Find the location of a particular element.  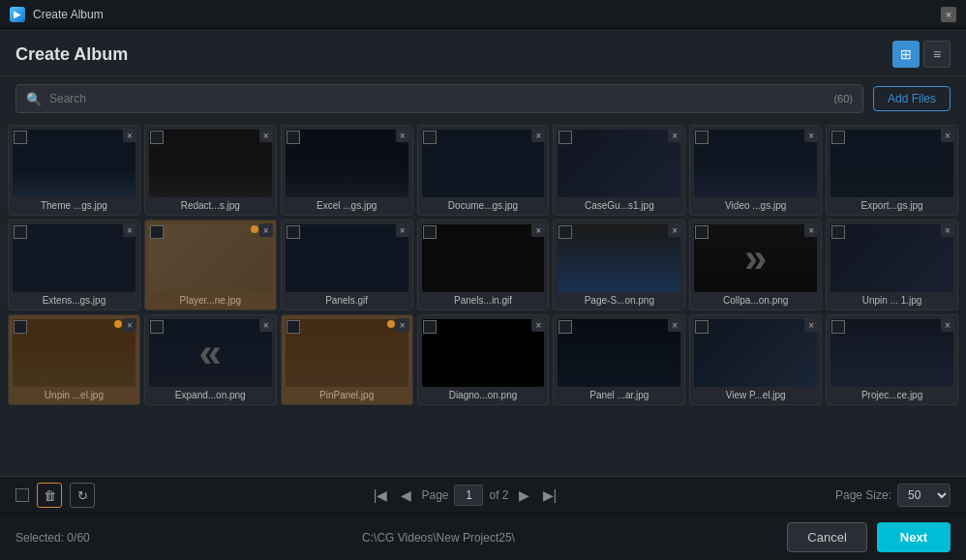

prev-page-button: ◀ is located at coordinates (407, 495).